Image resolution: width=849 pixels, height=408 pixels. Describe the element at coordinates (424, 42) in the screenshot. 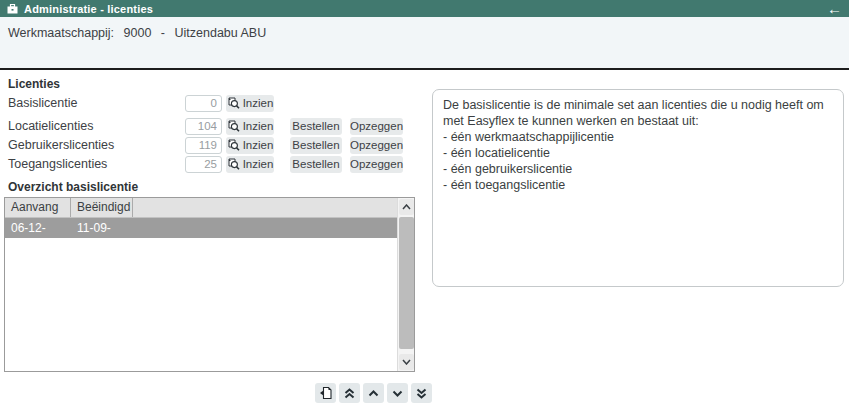

I see `werkmaatschappij-bar: Werkmaatschappij: 9000 - Uitzendabu ABU` at that location.